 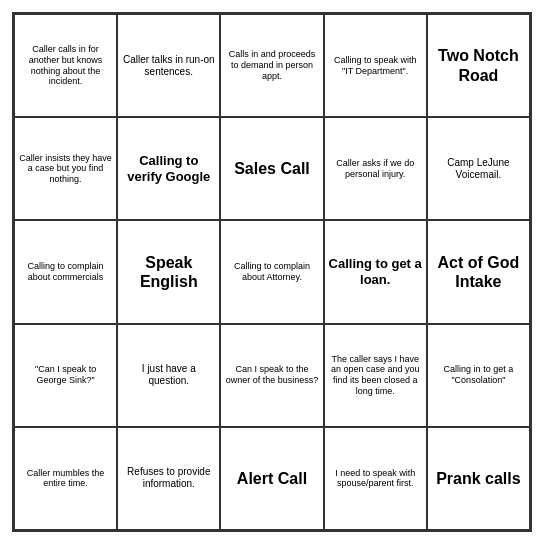 I want to click on cell-text-1: Caller talks in run-on sentences., so click(x=168, y=66).